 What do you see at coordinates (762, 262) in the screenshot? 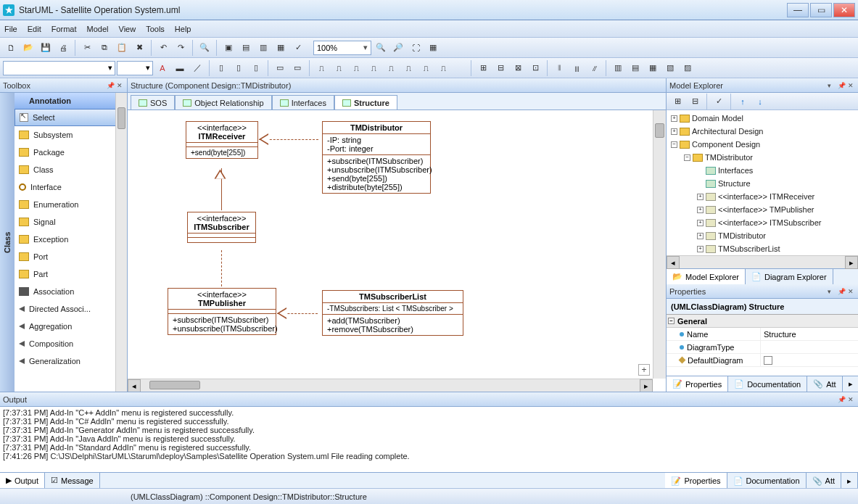
I see `me-hscroll: ◂▸` at bounding box center [762, 262].